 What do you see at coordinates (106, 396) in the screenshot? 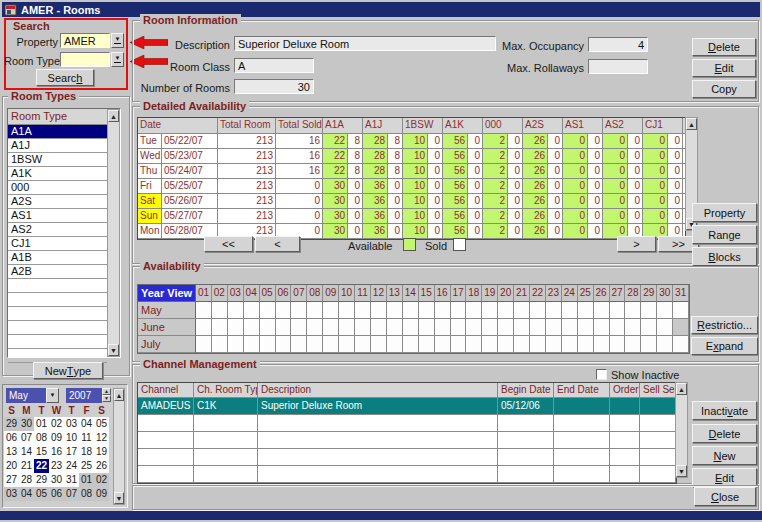
I see `calendar-year-spinner: ▲ ▼` at bounding box center [106, 396].